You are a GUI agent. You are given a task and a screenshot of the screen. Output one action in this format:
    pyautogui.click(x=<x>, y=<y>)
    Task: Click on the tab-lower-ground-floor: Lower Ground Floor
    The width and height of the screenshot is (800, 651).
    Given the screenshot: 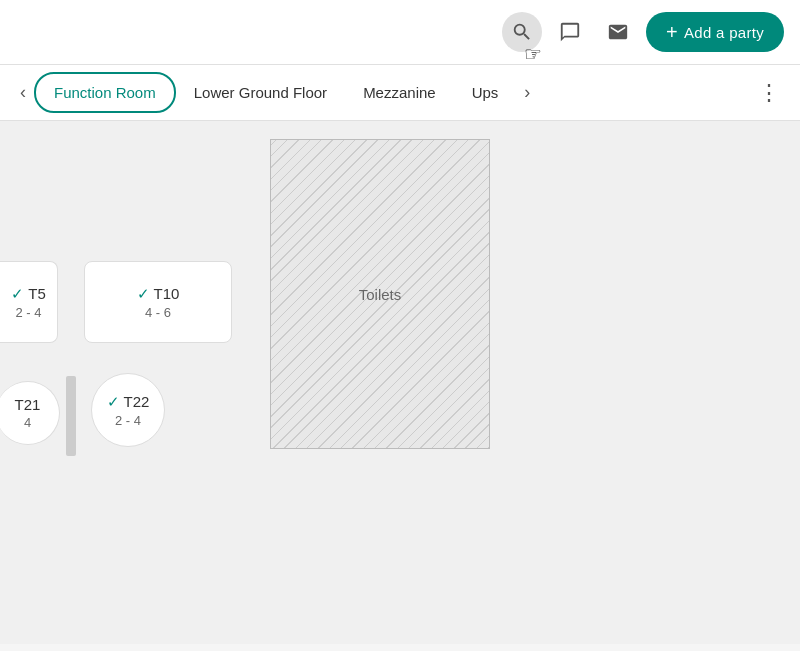 What is the action you would take?
    pyautogui.click(x=260, y=92)
    